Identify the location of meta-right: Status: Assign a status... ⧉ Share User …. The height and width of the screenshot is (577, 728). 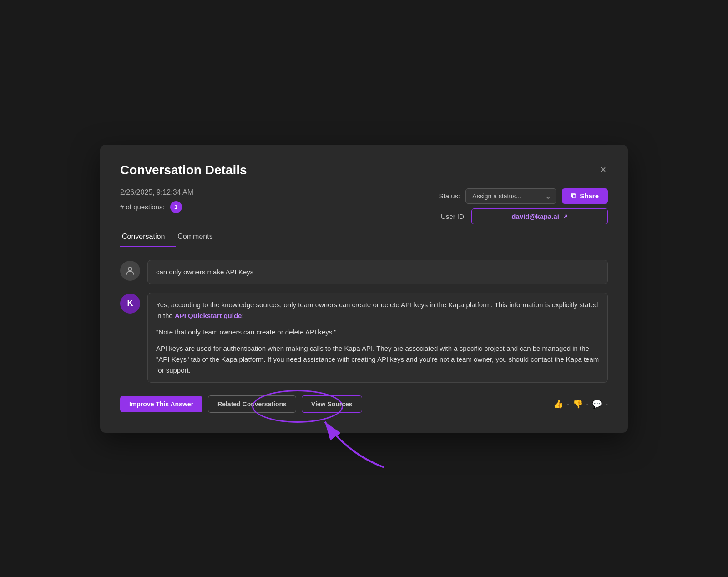
(523, 207).